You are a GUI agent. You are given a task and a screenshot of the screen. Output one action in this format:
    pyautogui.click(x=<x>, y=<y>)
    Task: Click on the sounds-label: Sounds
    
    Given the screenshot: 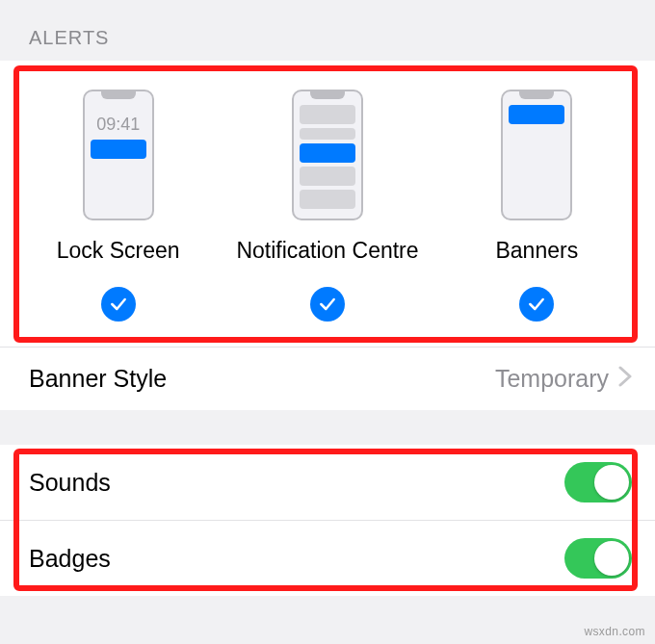 What is the action you would take?
    pyautogui.click(x=69, y=483)
    